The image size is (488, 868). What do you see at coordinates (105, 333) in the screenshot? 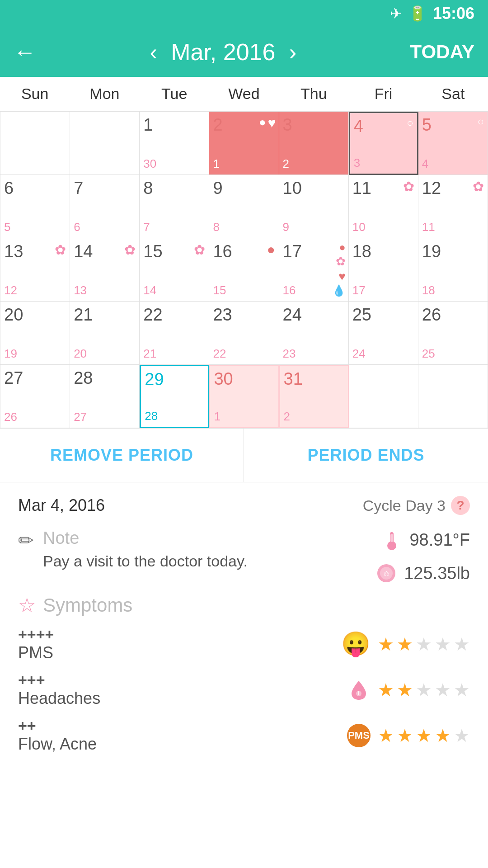
I see `cal-cell-21: 21 20` at bounding box center [105, 333].